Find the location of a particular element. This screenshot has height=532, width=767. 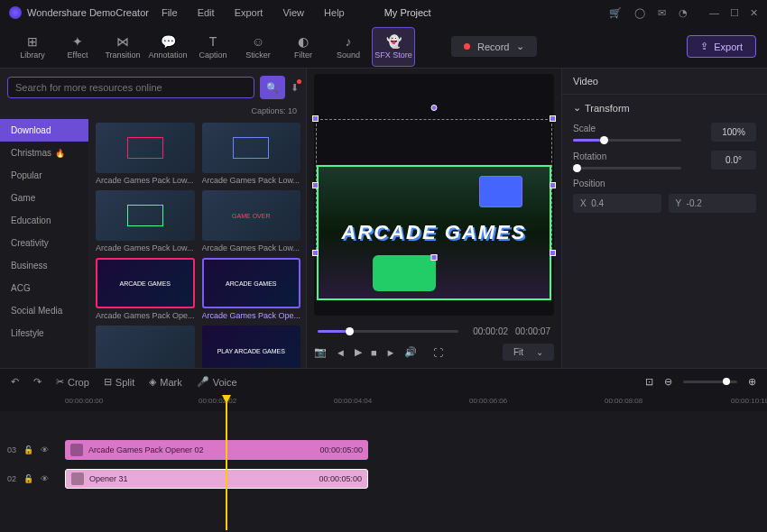

voice-button: 🎤 Voice is located at coordinates (217, 382).